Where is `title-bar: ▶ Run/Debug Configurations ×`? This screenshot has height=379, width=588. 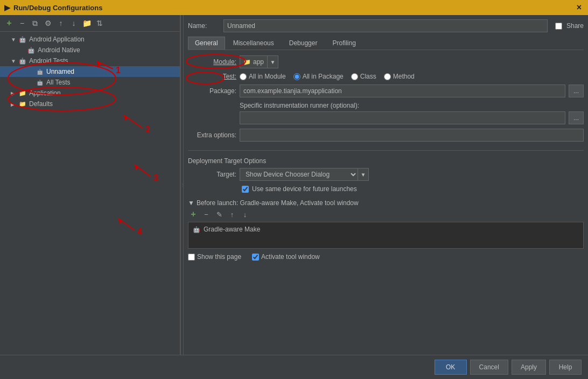 title-bar: ▶ Run/Debug Configurations × is located at coordinates (294, 8).